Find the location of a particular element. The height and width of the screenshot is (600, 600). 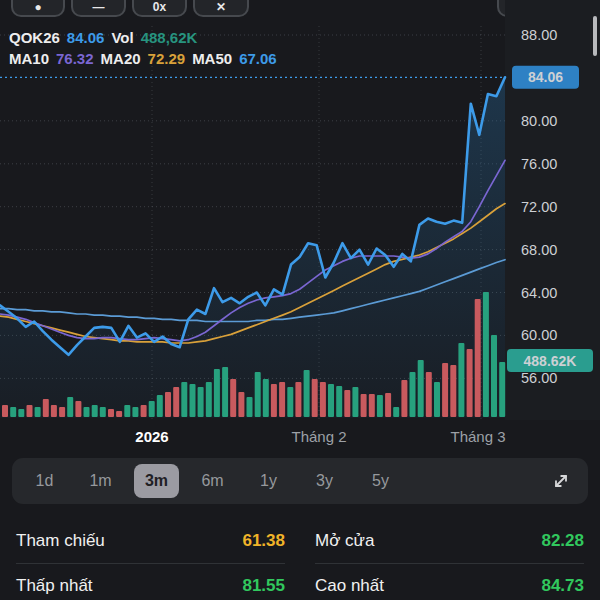

price-tick-label: 76.00 is located at coordinates (539, 164).